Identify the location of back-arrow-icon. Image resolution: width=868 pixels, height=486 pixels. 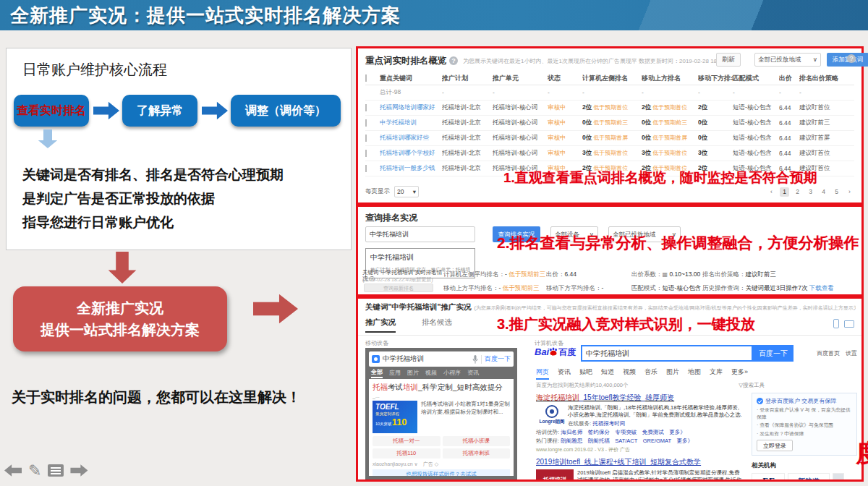
(13, 470).